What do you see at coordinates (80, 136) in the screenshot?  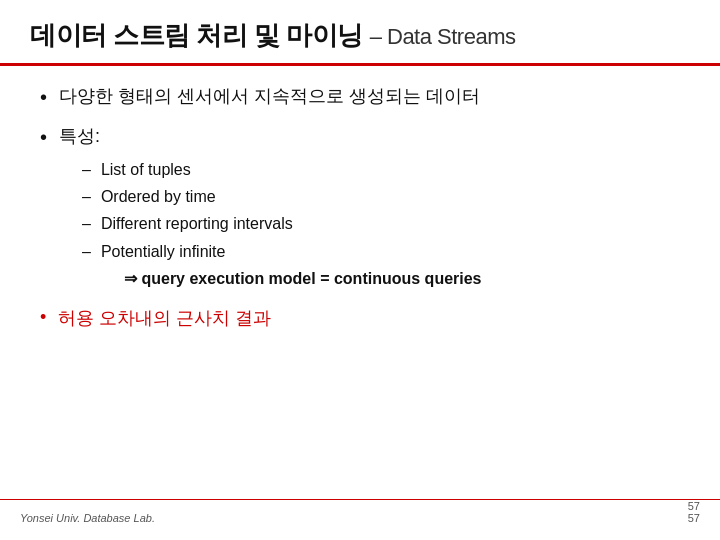 I see `bullet-text-2: 특성:` at bounding box center [80, 136].